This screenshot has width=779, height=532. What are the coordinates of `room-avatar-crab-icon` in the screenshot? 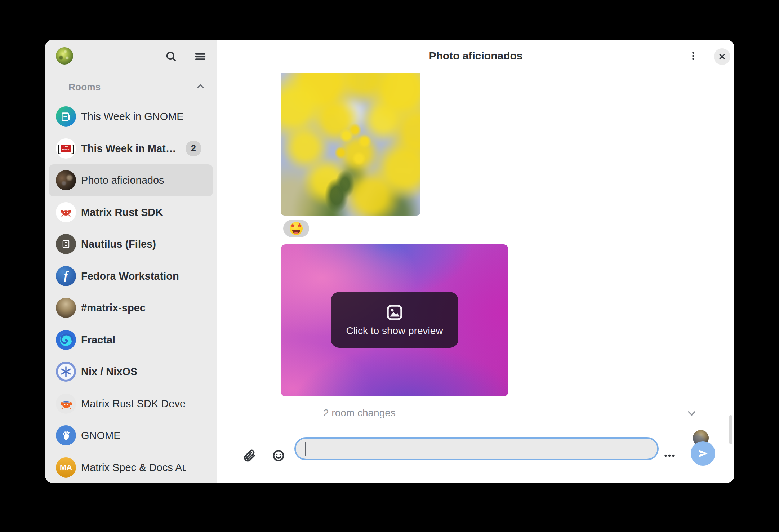 It's located at (66, 212).